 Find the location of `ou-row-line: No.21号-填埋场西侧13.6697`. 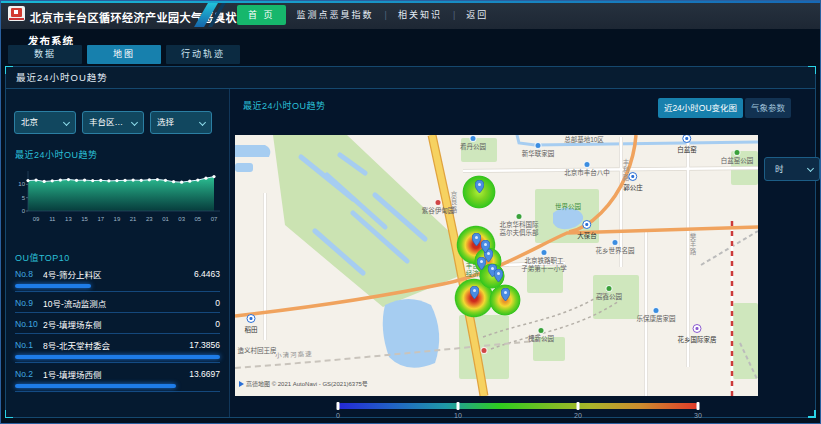

ou-row-line: No.21号-填埋场西侧13.6697 is located at coordinates (118, 374).